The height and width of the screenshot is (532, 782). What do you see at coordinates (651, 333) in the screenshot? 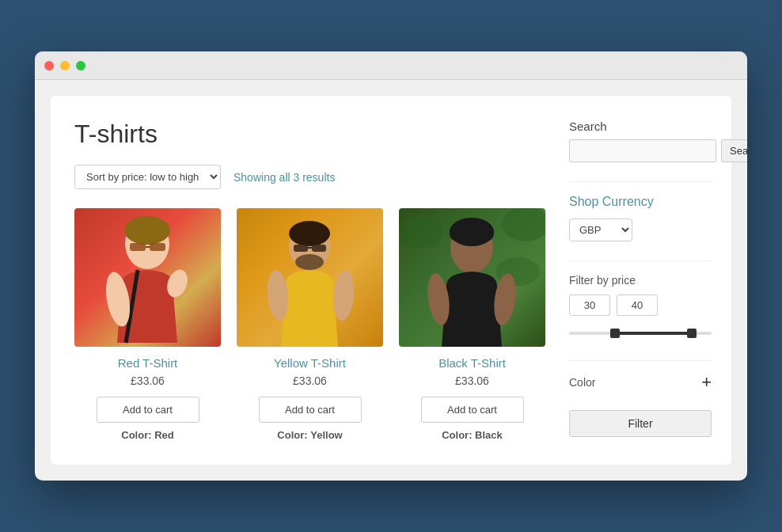
I see `slider-fill` at bounding box center [651, 333].